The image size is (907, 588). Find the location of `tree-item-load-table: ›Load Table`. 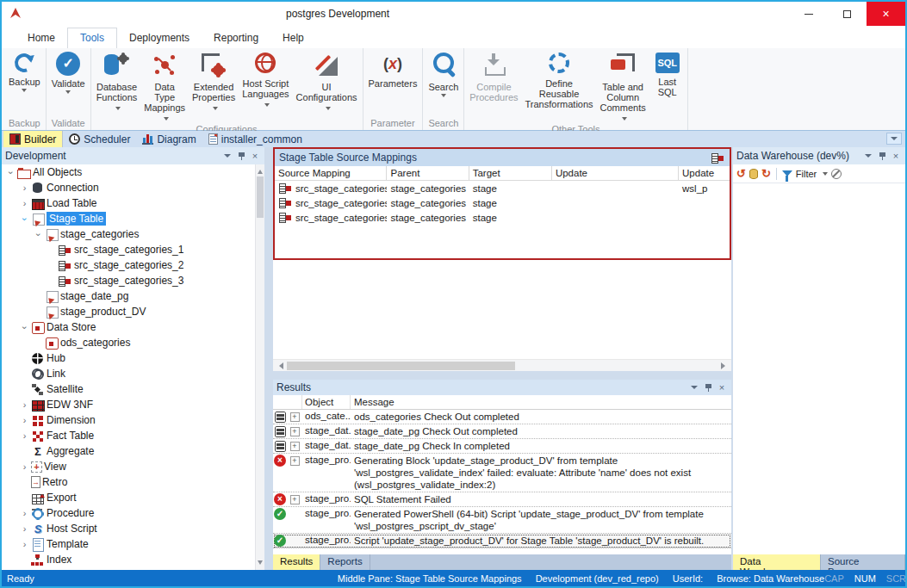

tree-item-load-table: ›Load Table is located at coordinates (128, 203).